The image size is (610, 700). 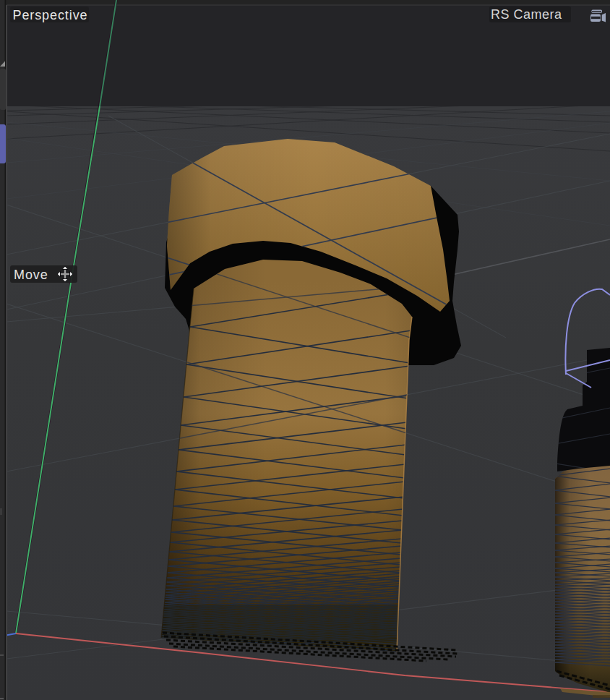 What do you see at coordinates (51, 15) in the screenshot?
I see `svg-text: Perspective` at bounding box center [51, 15].